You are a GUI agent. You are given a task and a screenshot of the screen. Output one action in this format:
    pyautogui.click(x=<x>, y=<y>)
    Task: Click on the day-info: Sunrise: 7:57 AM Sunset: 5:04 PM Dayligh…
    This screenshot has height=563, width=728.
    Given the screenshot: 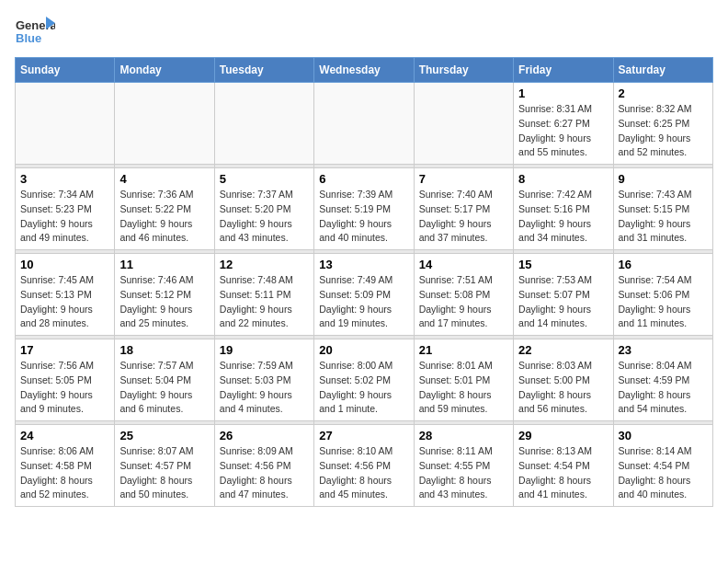 What is the action you would take?
    pyautogui.click(x=164, y=388)
    